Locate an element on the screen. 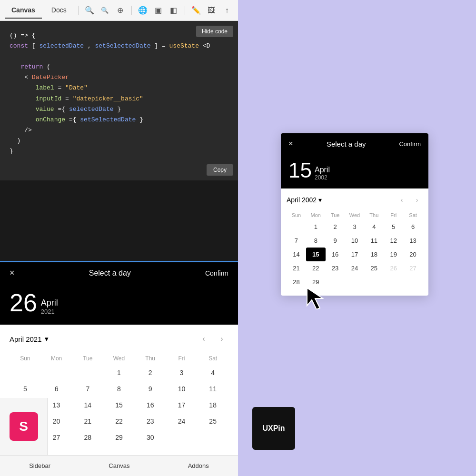 The image size is (476, 476). rdp-cell-2: 2 is located at coordinates (335, 227).